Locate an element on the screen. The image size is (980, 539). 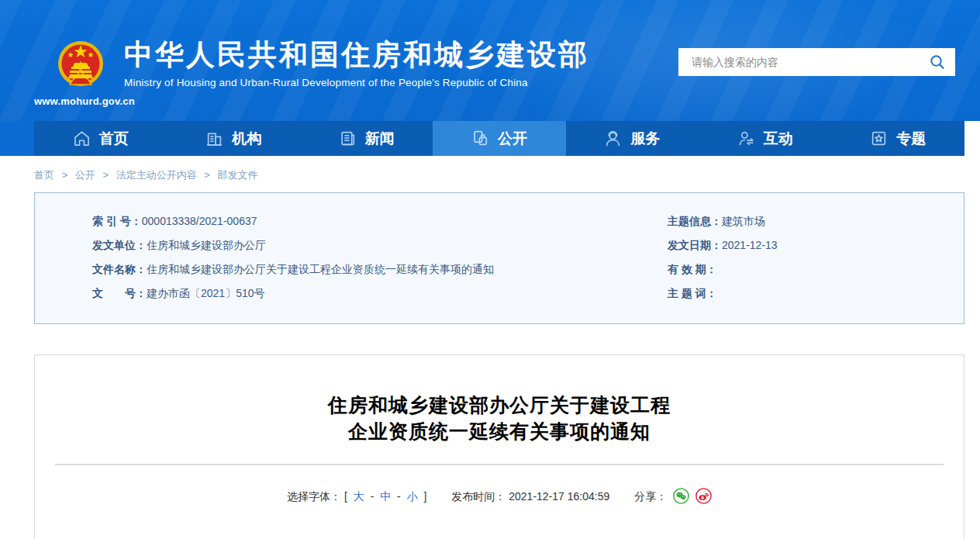
search-icon is located at coordinates (937, 62).